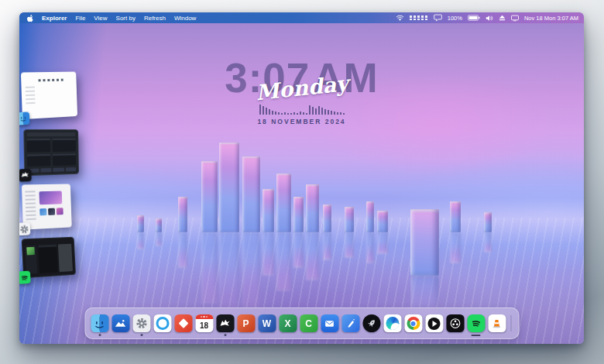 The height and width of the screenshot is (364, 604). What do you see at coordinates (497, 324) in the screenshot?
I see `dock-icon-vlc` at bounding box center [497, 324].